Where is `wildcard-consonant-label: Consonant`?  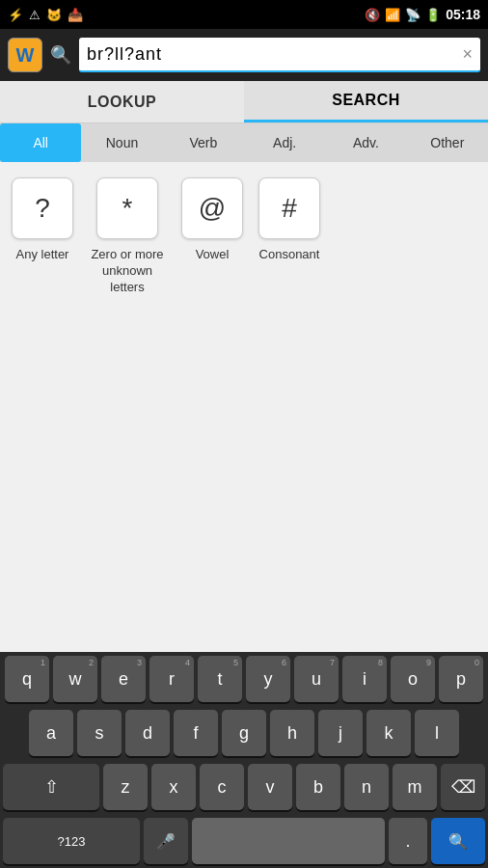
wildcard-consonant-label: Consonant is located at coordinates (289, 255).